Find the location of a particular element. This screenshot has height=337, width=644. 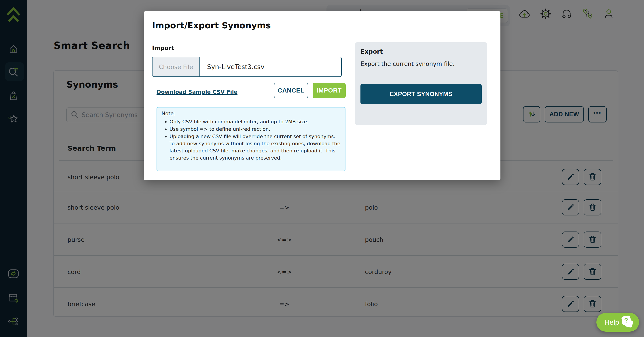

export-synonyms-button: EXPORT SYNONYMS is located at coordinates (421, 94).